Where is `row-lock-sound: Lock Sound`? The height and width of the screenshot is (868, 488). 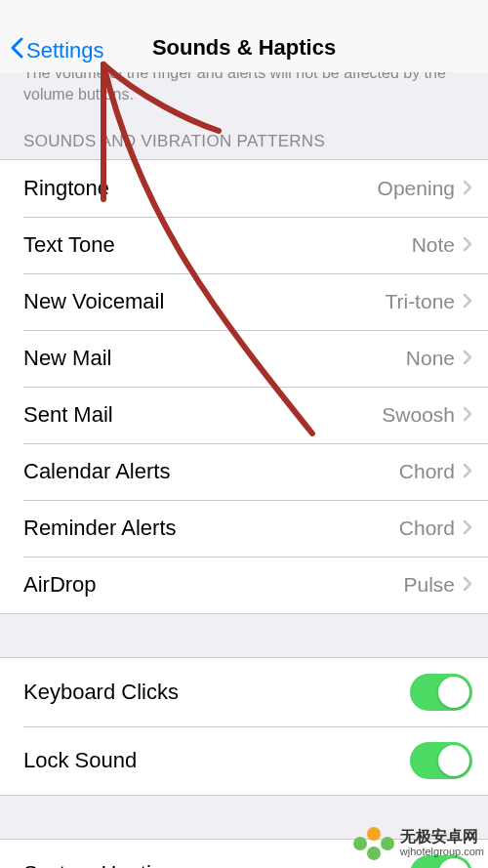 row-lock-sound: Lock Sound is located at coordinates (244, 761).